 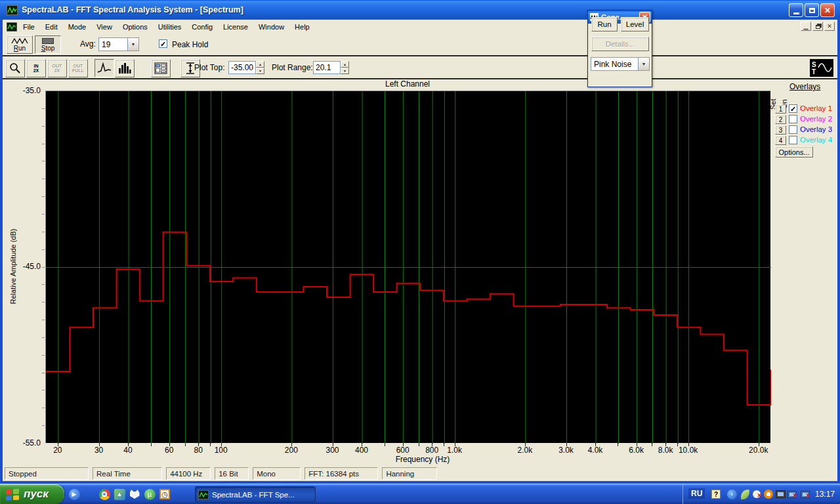 I want to click on zoom-in-2x-button: IN 2X, so click(x=36, y=68).